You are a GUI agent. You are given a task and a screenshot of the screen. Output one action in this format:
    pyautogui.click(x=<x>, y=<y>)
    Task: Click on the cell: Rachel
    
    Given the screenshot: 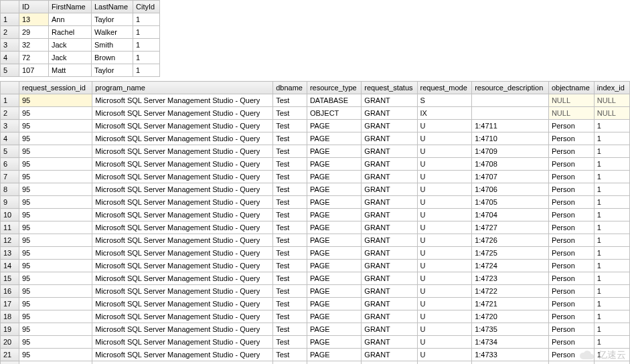 What is the action you would take?
    pyautogui.click(x=70, y=32)
    